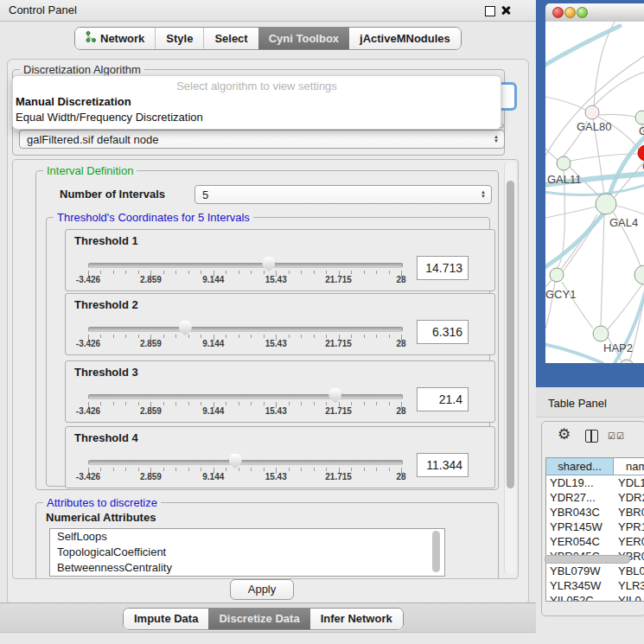 Image resolution: width=644 pixels, height=644 pixels. What do you see at coordinates (206, 195) in the screenshot?
I see `intervals-value: 5` at bounding box center [206, 195].